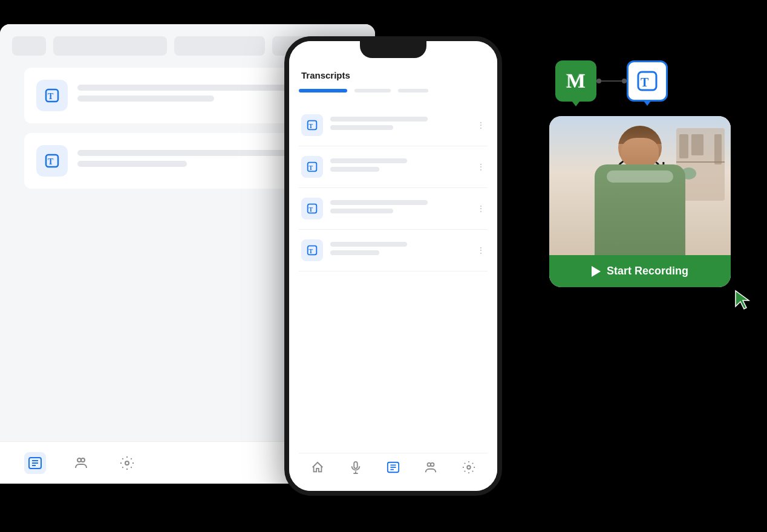 Image resolution: width=767 pixels, height=532 pixels. Describe the element at coordinates (393, 91) in the screenshot. I see `phone-tabs` at that location.